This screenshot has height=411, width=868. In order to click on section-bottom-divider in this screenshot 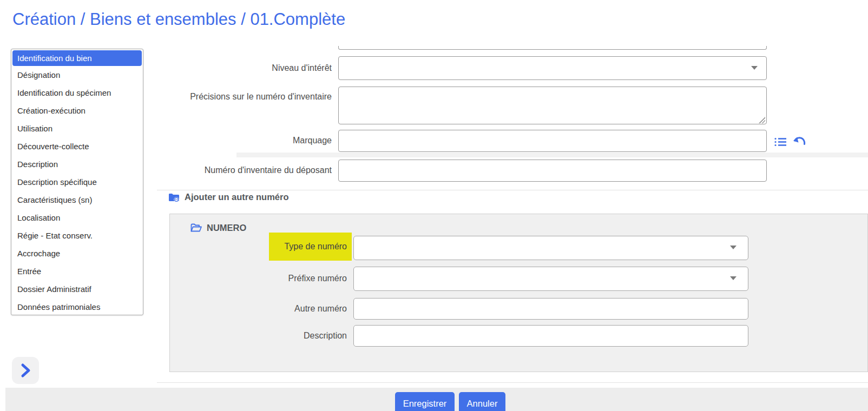, I will do `click(512, 383)`.